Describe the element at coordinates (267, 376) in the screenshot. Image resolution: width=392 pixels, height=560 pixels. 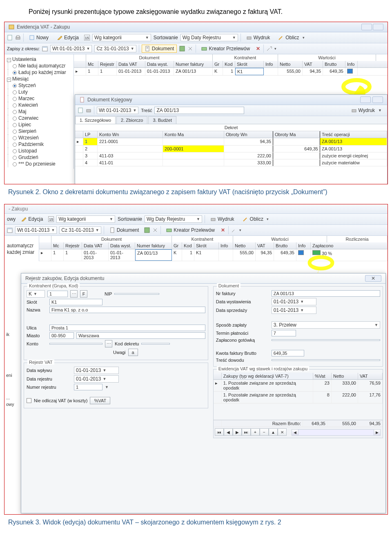
I see `col-zakupy: Zakupy (typ wg deklaracji VAT-7)` at that location.